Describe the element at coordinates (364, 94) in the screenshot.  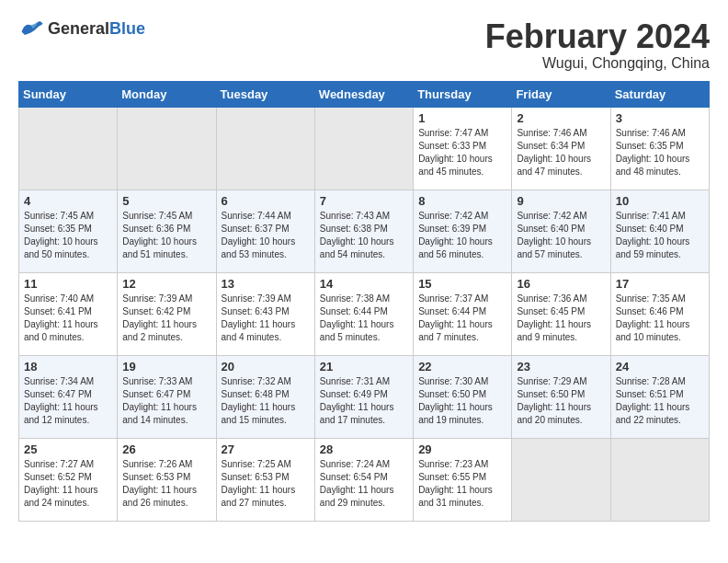
I see `day-of-week-header: Wednesday` at that location.